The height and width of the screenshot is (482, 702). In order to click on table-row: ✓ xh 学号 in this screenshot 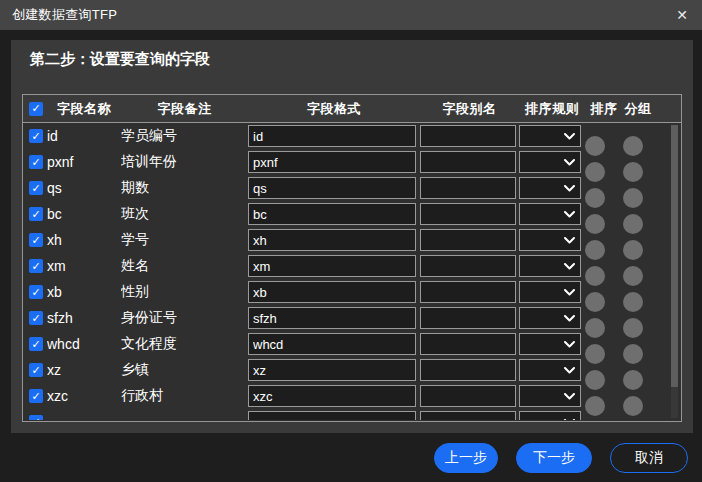, I will do `click(352, 240)`.